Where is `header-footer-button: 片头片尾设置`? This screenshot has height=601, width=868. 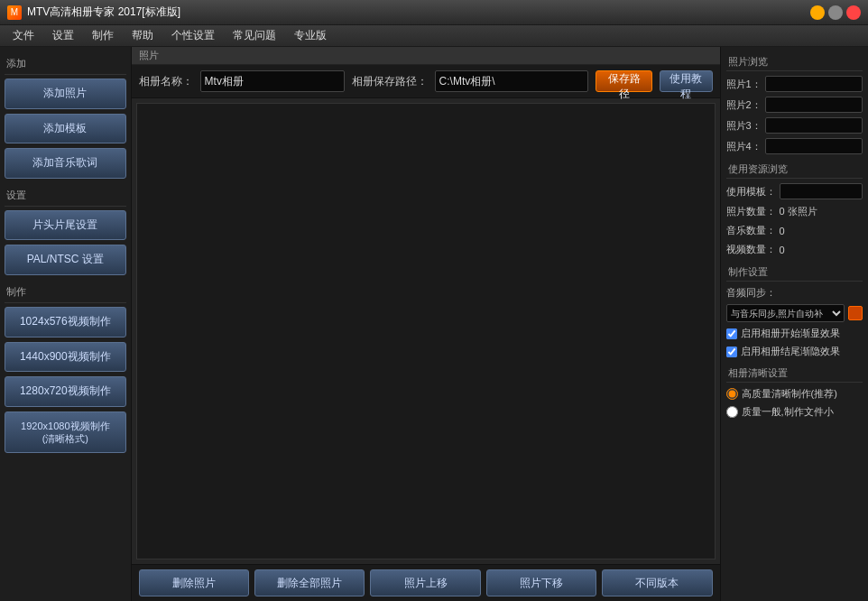 header-footer-button: 片头片尾设置 is located at coordinates (65, 226).